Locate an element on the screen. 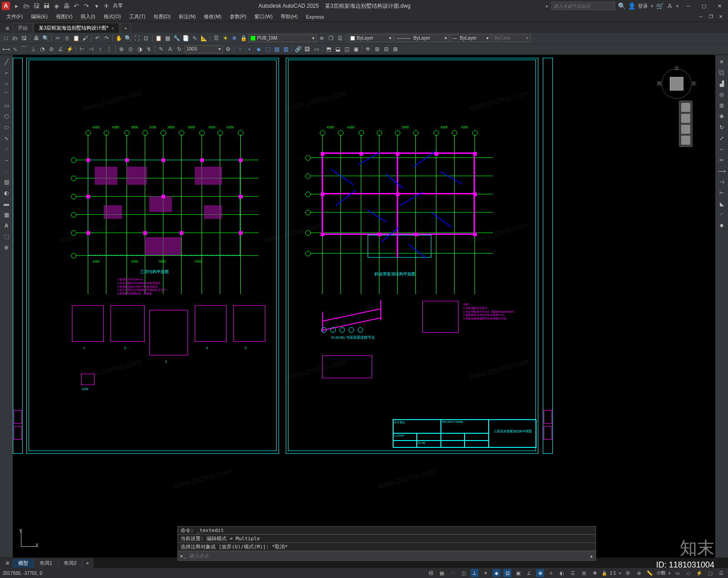 The image size is (728, 578). menu-format: 格式(O) is located at coordinates (112, 16).